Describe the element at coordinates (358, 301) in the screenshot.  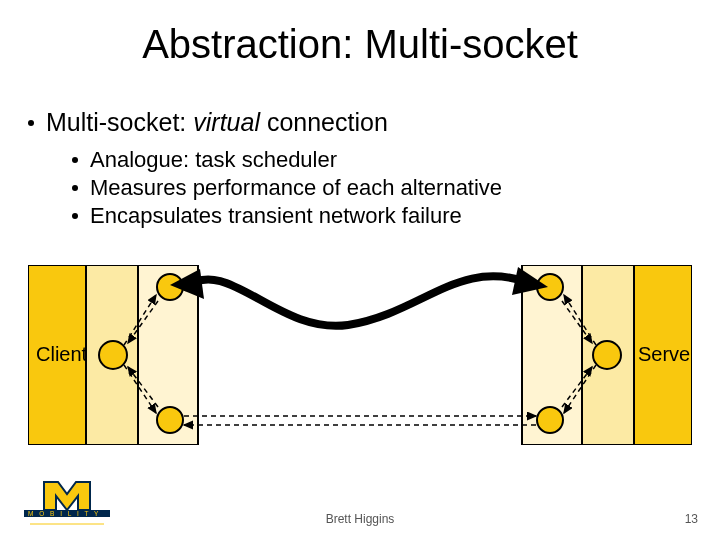
I see `failover-arrow` at that location.